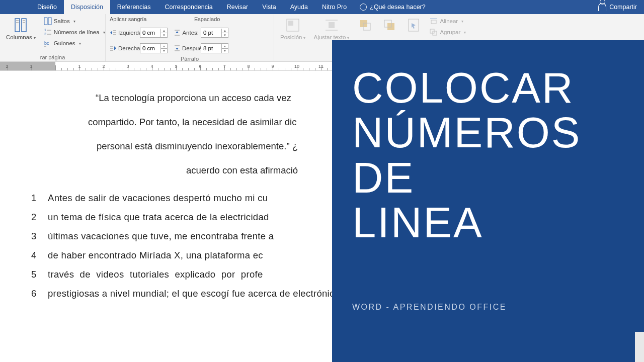 Image resolution: width=644 pixels, height=362 pixels. Describe the element at coordinates (269, 7) in the screenshot. I see `tab-vista: Vista` at that location.